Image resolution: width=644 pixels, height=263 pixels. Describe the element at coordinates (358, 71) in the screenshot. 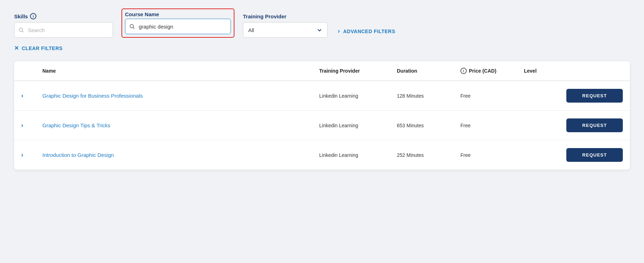

I see `col-provider: Training Provider` at that location.